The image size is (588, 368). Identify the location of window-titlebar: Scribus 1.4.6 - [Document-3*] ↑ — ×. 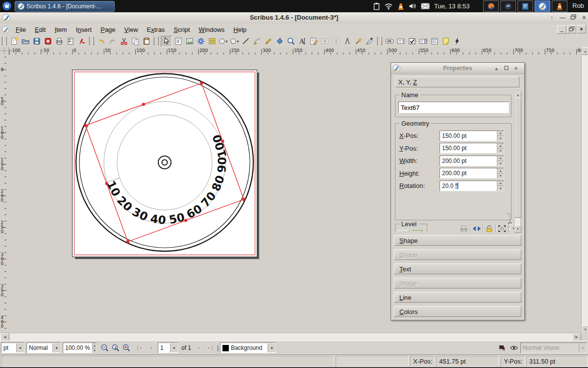
(294, 18).